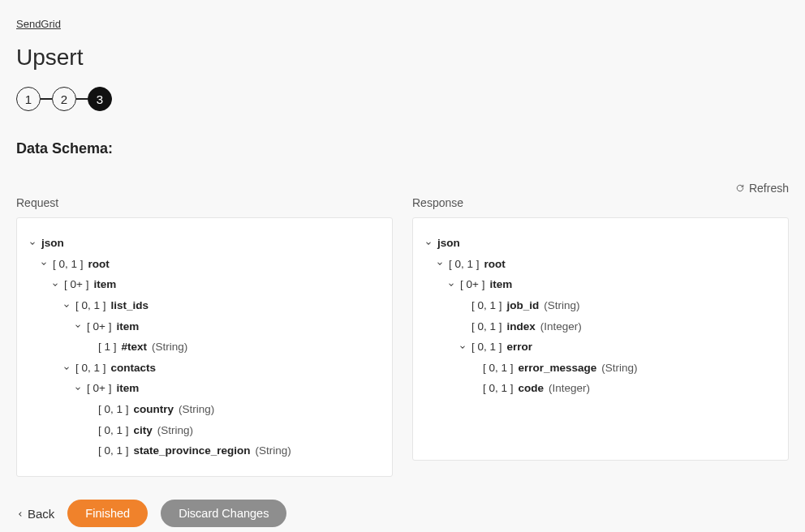 The width and height of the screenshot is (805, 532). Describe the element at coordinates (204, 243) in the screenshot. I see `request-tree-row: json` at that location.